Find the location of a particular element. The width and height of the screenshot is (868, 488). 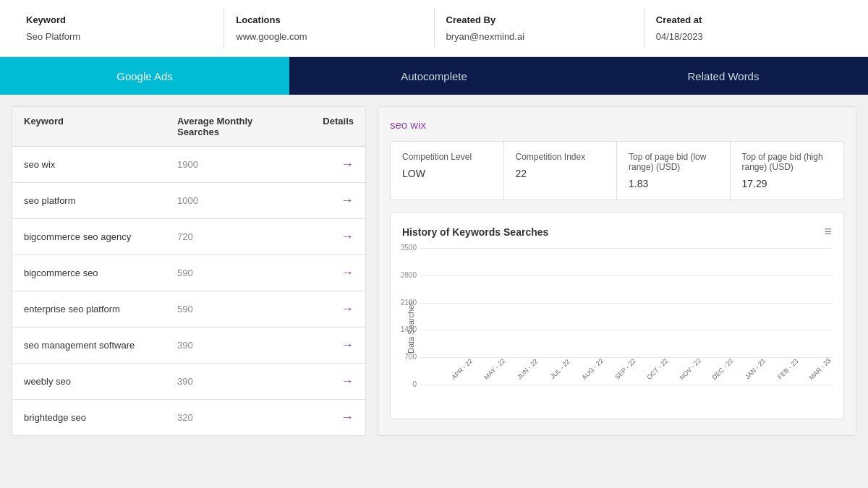

created-at-cell: Created at 04/18/2023 is located at coordinates (749, 28).